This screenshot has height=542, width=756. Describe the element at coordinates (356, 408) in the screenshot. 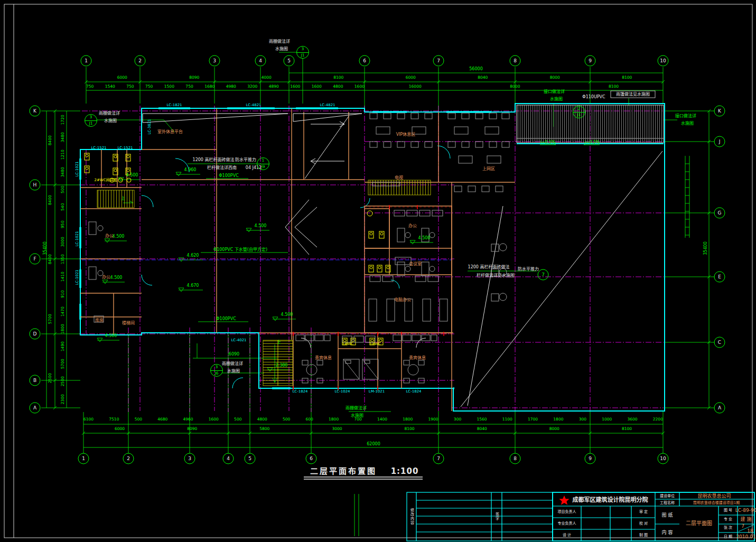

I see `note-canopy-bc: 雨棚做法详` at that location.